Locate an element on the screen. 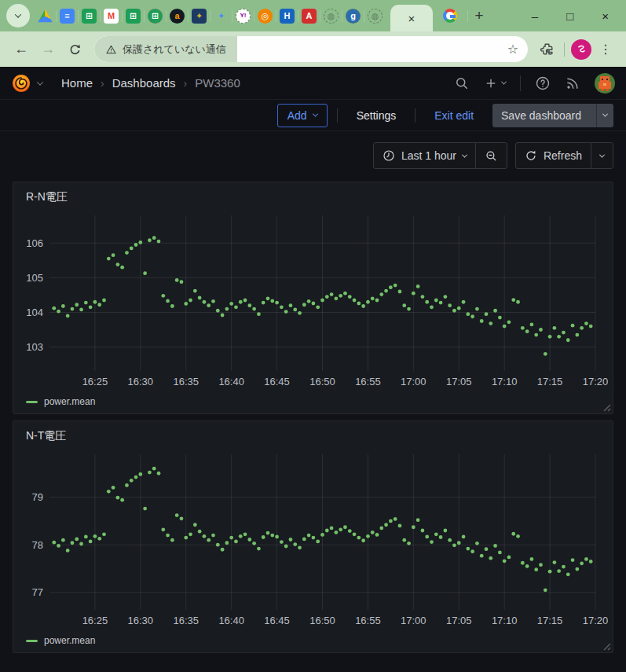 The image size is (626, 672). breadcrumb-current: PW3360 is located at coordinates (218, 83).